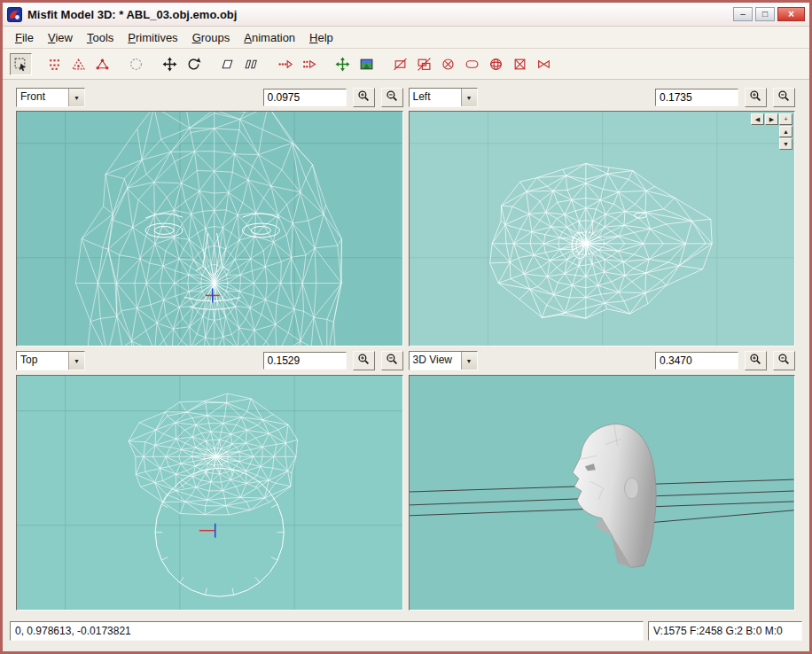 This screenshot has height=654, width=812. I want to click on front-zoom-out-button, so click(392, 97).